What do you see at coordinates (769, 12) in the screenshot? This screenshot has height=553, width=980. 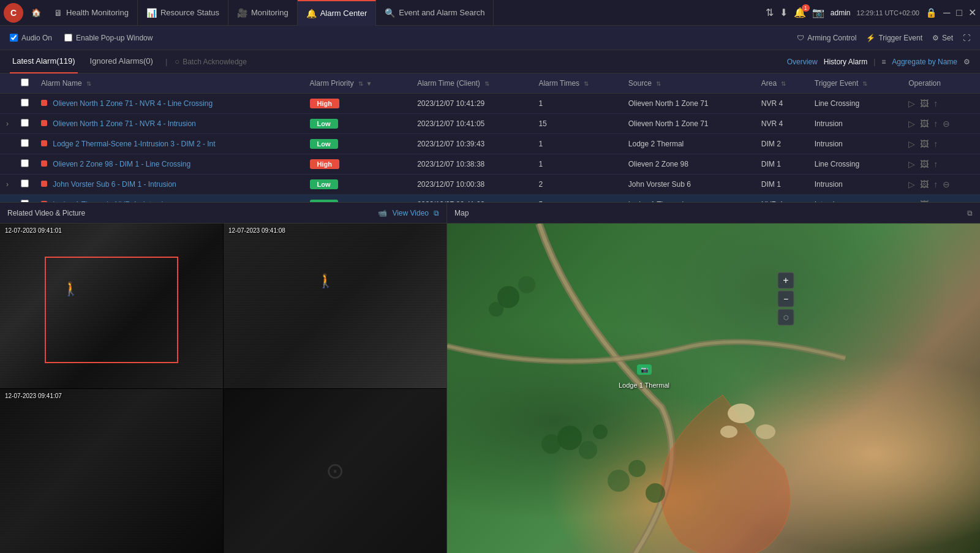 I see `transfer-icon: ⇅` at bounding box center [769, 12].